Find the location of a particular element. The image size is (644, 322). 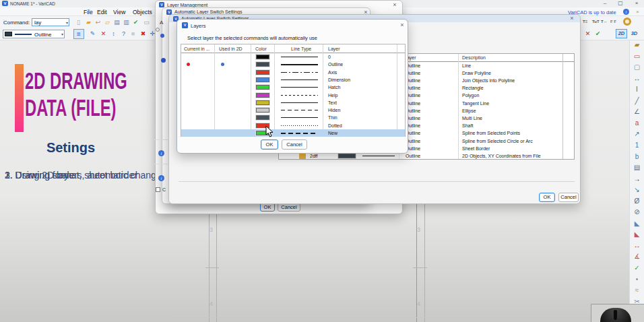

column-header: Color is located at coordinates (261, 49).